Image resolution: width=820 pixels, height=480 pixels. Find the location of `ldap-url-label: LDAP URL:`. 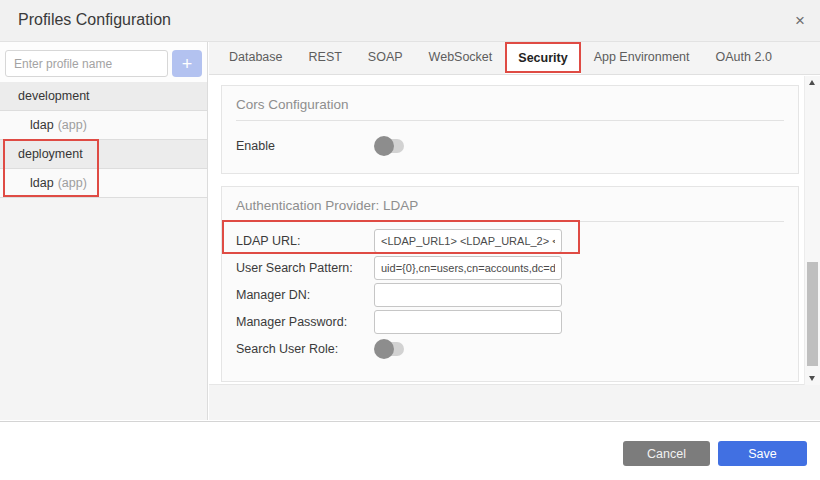

ldap-url-label: LDAP URL: is located at coordinates (305, 241).